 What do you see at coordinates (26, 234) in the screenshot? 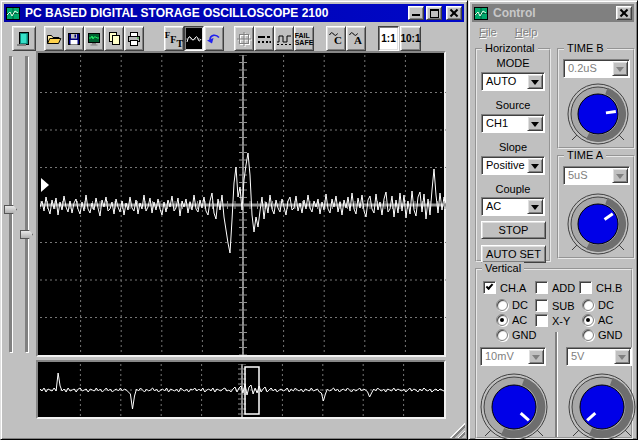
I see `slider-thumb-b` at bounding box center [26, 234].